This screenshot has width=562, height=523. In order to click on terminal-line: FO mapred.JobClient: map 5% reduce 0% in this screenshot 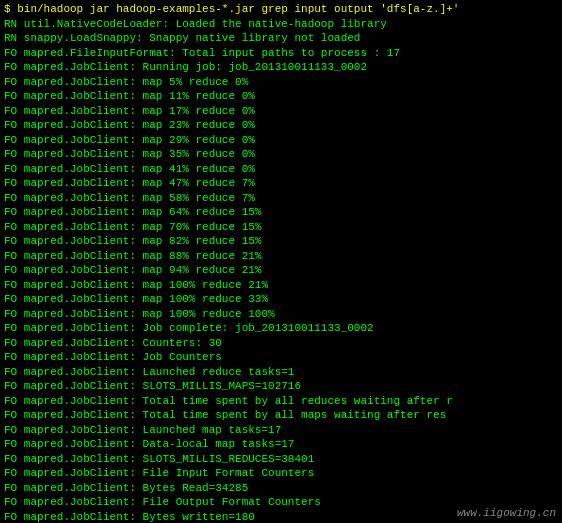, I will do `click(281, 82)`.